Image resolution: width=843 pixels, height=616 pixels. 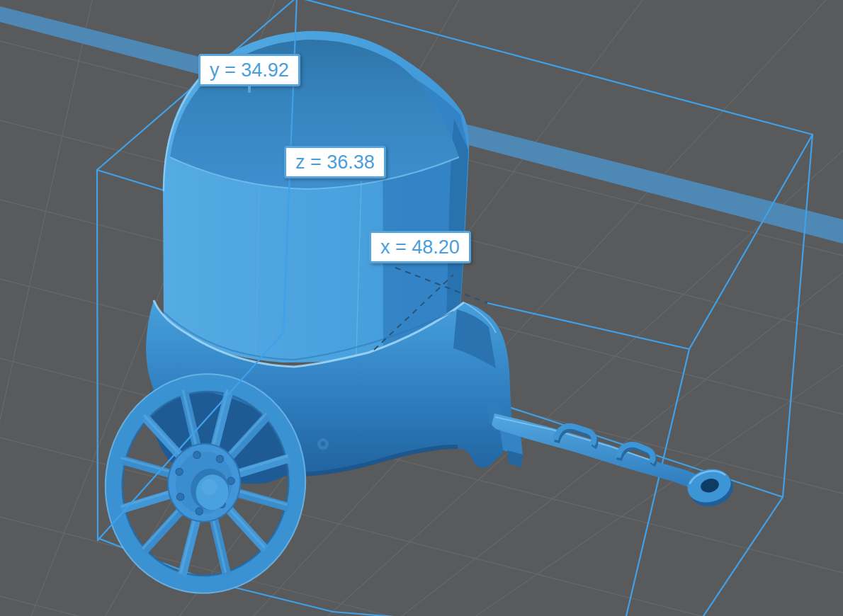 What do you see at coordinates (420, 247) in the screenshot?
I see `dimension-label-x: x = 48.20` at bounding box center [420, 247].